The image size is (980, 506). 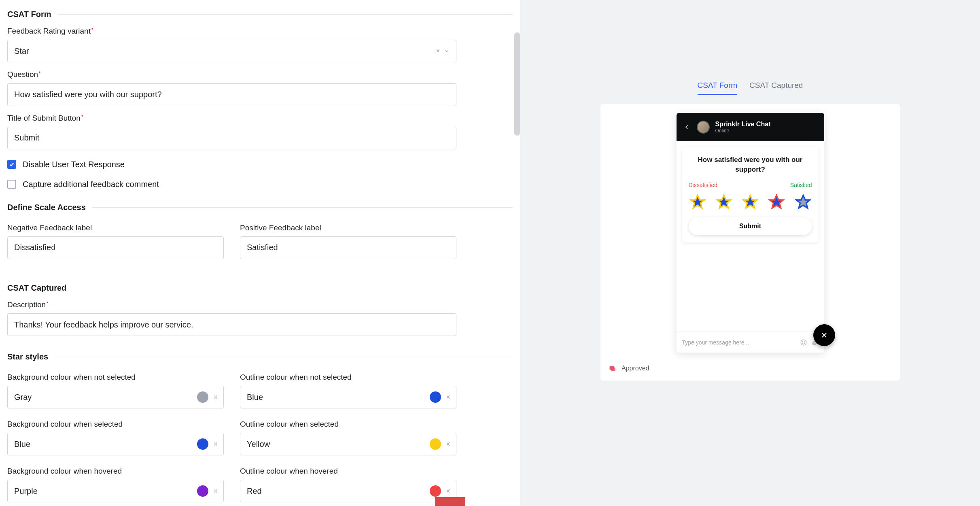 I want to click on section-csat-captured: CSAT Captured, so click(x=260, y=288).